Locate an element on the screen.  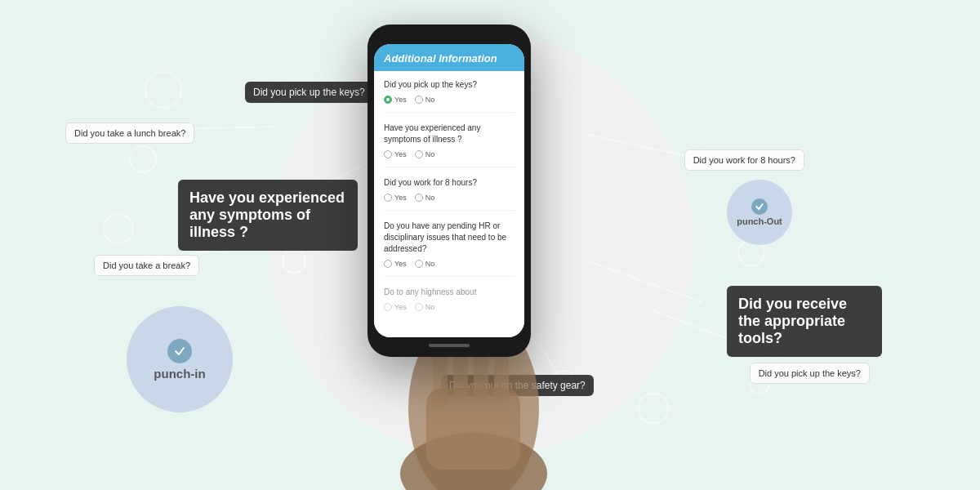
q3-no-option: No is located at coordinates (425, 198).